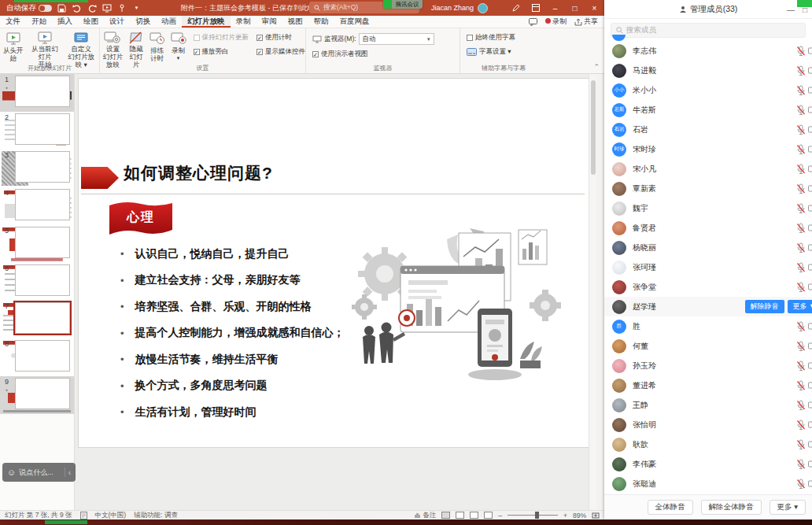 This screenshot has height=525, width=812. I want to click on ribbon-tab: 文件, so click(13, 22).